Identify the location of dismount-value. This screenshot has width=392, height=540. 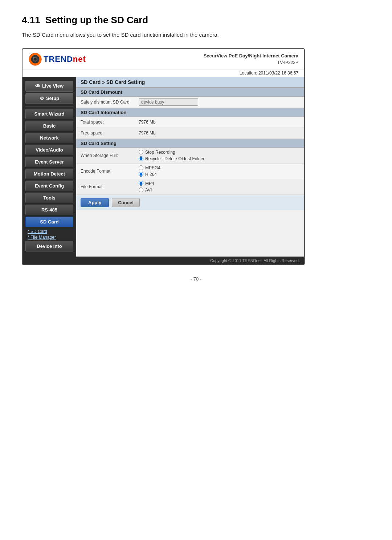
(219, 102).